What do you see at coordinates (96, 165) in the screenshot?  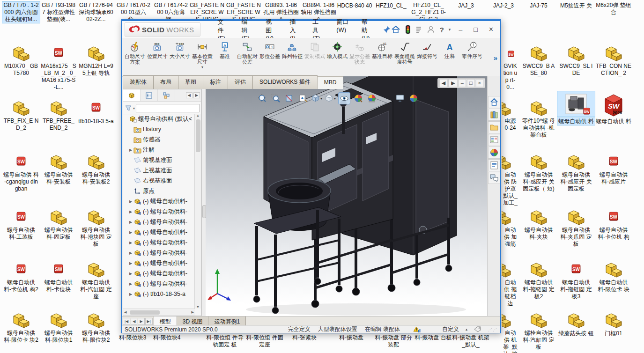 I see `desktop-icon: 螺母自动供 料-安装板2` at bounding box center [96, 165].